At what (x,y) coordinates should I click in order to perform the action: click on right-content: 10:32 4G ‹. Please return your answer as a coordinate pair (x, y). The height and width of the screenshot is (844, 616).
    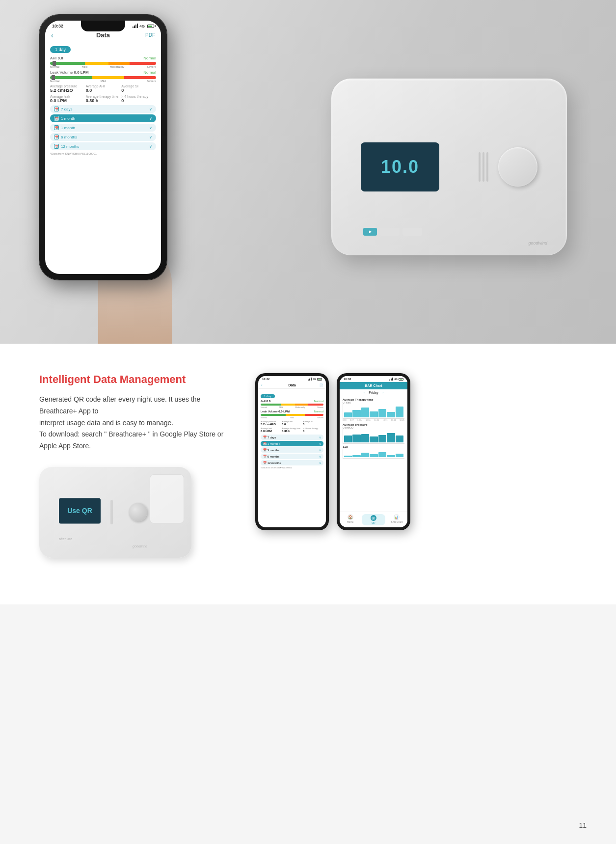
    Looking at the image, I should click on (416, 452).